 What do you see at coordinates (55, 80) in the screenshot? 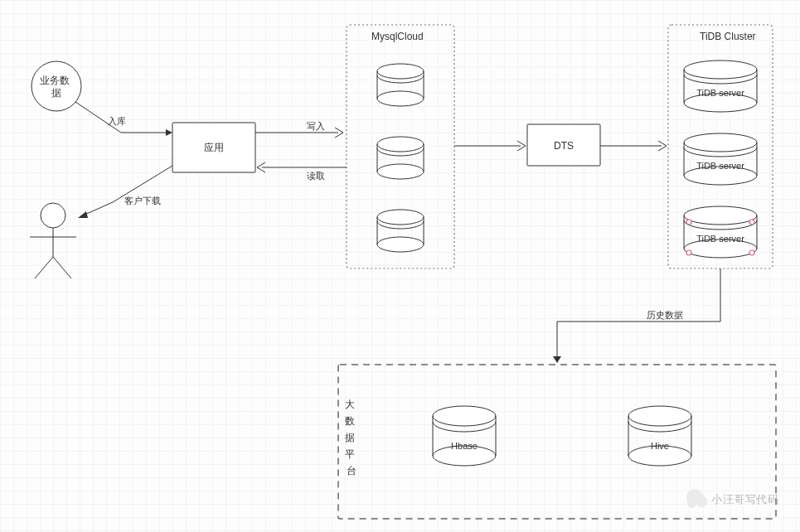
I see `biz-data-line1: 业务数` at bounding box center [55, 80].